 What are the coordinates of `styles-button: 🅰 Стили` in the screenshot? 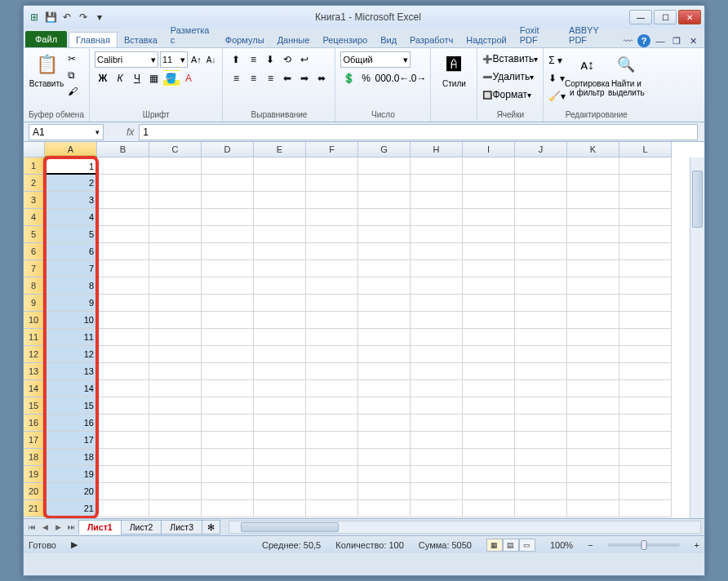 It's located at (454, 70).